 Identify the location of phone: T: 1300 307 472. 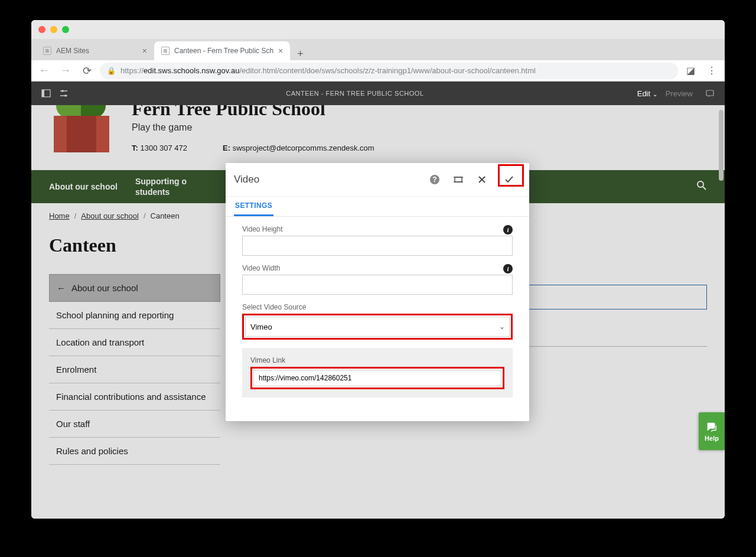
(159, 148).